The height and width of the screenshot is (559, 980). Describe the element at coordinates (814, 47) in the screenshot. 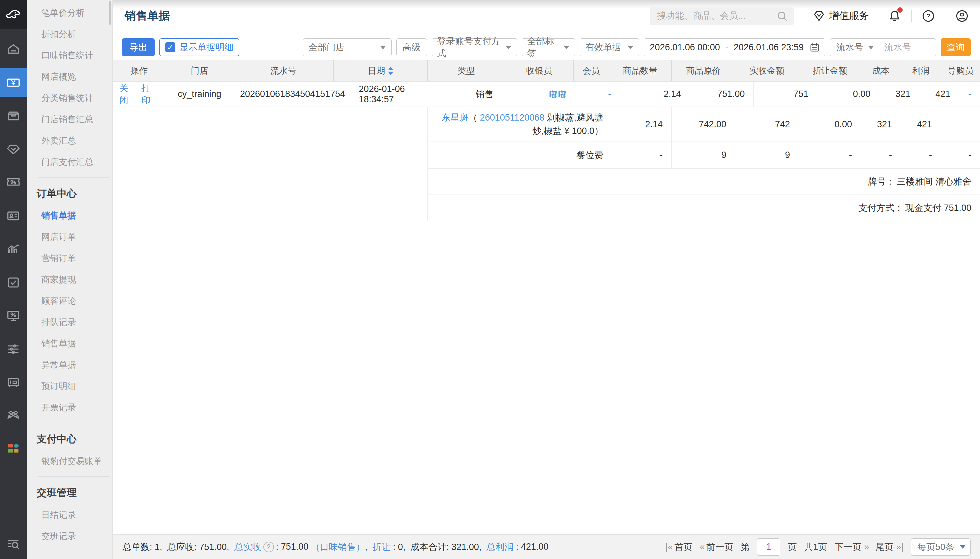

I see `calendar-icon` at that location.